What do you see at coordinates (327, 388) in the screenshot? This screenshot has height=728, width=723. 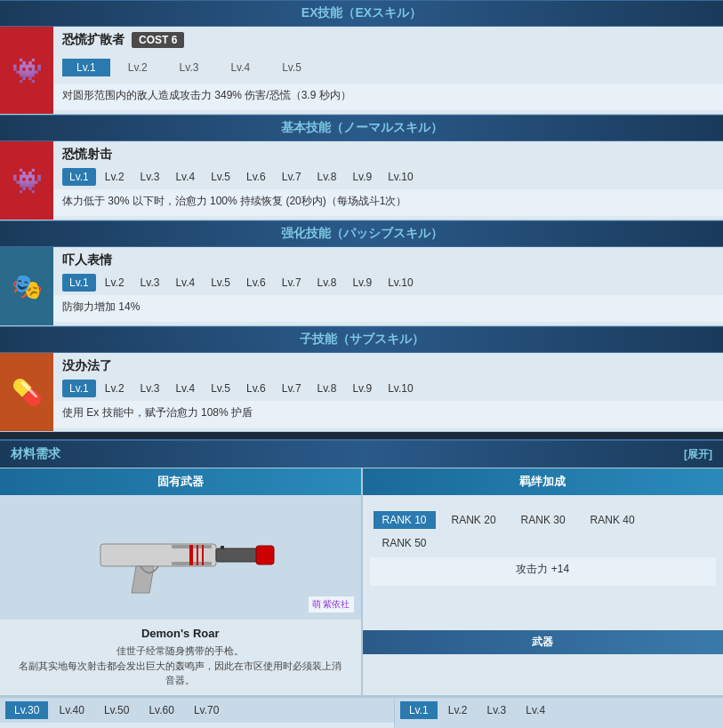 I see `sub-level-tab-8: Lv.8` at bounding box center [327, 388].